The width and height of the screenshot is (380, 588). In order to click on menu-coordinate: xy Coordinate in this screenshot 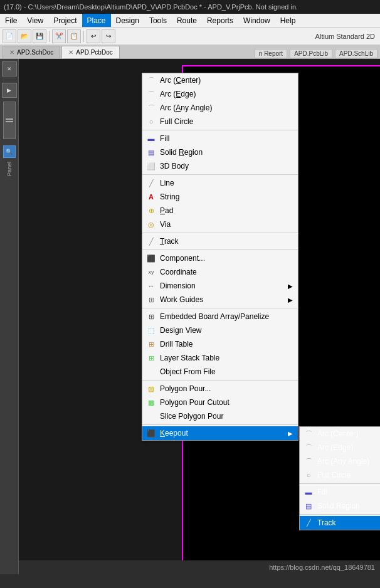, I will do `click(220, 272)`.